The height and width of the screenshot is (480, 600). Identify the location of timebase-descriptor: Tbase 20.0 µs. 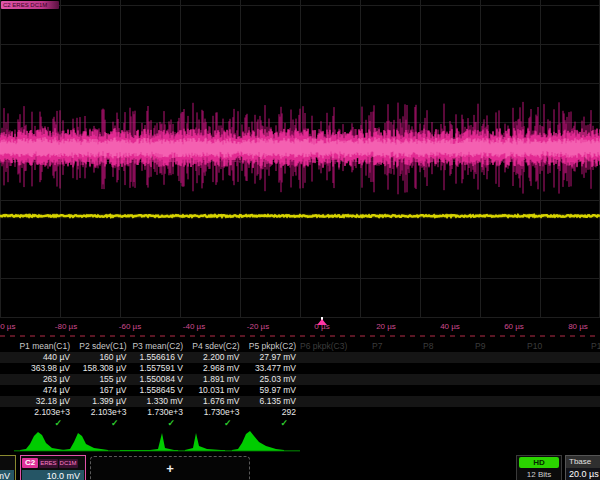
(582, 468).